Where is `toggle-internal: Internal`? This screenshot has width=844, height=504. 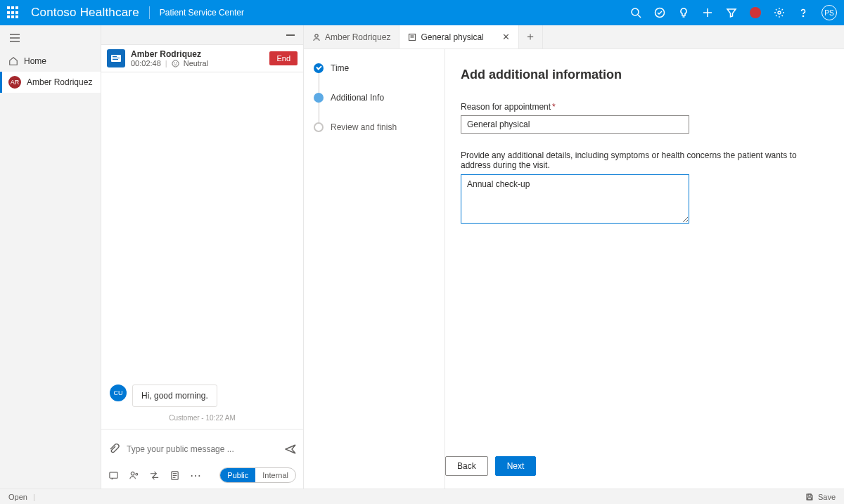
toggle-internal: Internal is located at coordinates (276, 475).